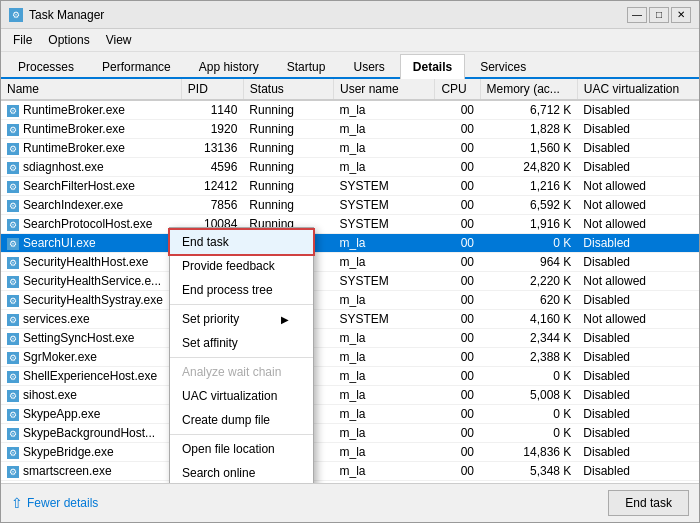  Describe the element at coordinates (350, 168) in the screenshot. I see `table-row: ⚙sdiagnhost.exe 4596 Running m_la 00 24,…` at that location.